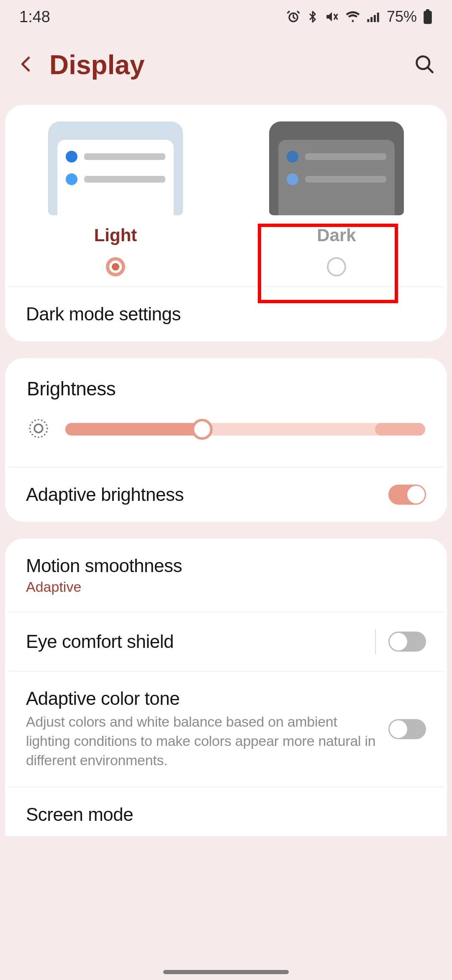 The image size is (452, 980). What do you see at coordinates (226, 575) in the screenshot?
I see `motion-smoothness-row: Motion smoothness Adaptive` at bounding box center [226, 575].